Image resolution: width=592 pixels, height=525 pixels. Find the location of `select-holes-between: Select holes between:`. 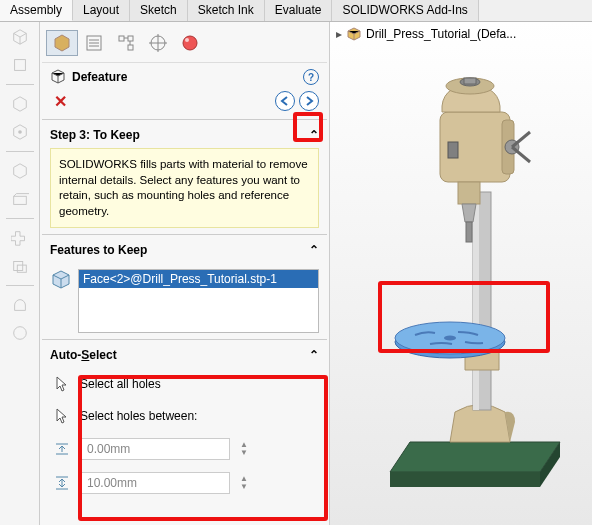

select-holes-between: Select holes between: is located at coordinates (184, 416).